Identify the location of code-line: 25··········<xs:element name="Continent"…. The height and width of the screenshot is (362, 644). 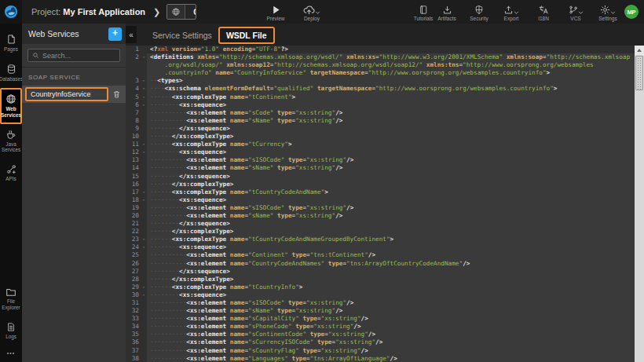
(380, 255).